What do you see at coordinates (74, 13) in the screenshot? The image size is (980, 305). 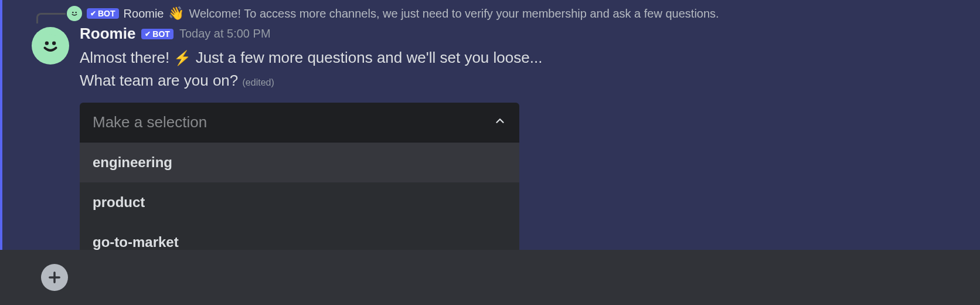 I see `reply-avatar` at bounding box center [74, 13].